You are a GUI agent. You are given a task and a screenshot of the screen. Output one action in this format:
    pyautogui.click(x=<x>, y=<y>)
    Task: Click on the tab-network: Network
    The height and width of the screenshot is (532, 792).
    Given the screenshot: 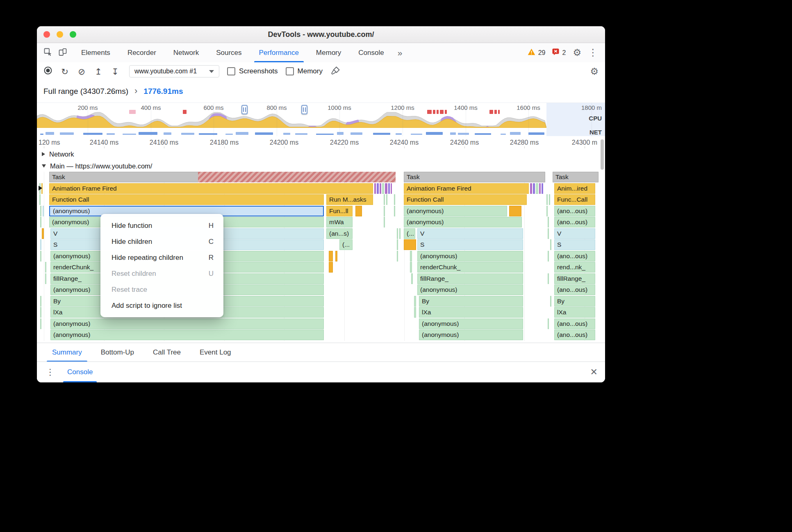 What is the action you would take?
    pyautogui.click(x=186, y=52)
    